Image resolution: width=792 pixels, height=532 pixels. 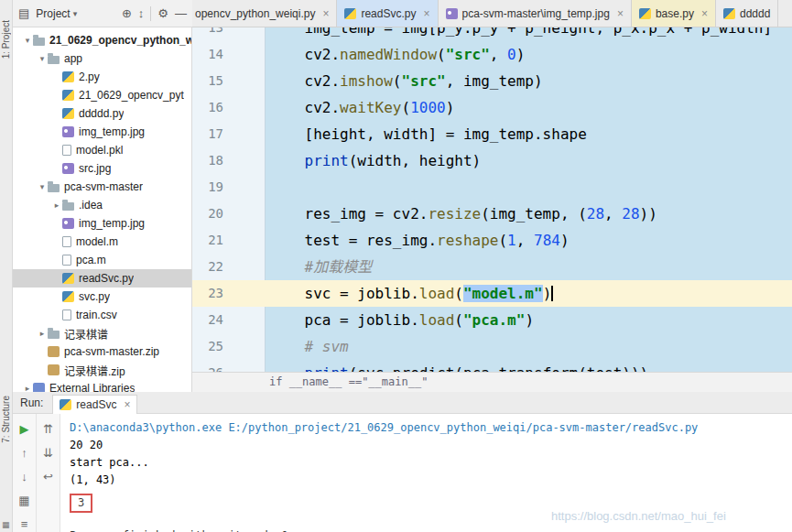 I want to click on collapse-all-icon: ↕, so click(x=141, y=13).